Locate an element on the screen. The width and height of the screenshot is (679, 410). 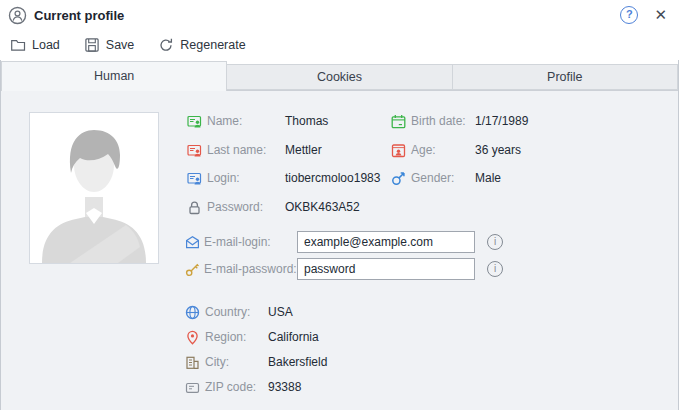
field-zip-code: ZIP code: 93388 is located at coordinates (243, 387).